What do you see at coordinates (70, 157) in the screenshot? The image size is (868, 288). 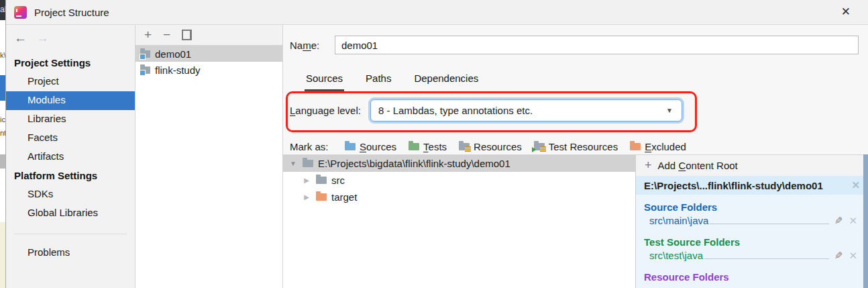 I see `sidebar-item-artifacts: Artifacts` at bounding box center [70, 157].